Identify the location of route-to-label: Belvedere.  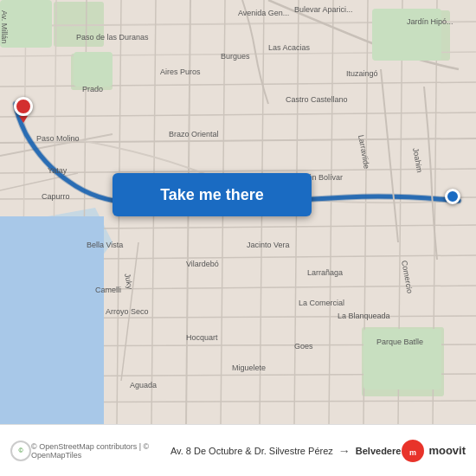
(379, 451).